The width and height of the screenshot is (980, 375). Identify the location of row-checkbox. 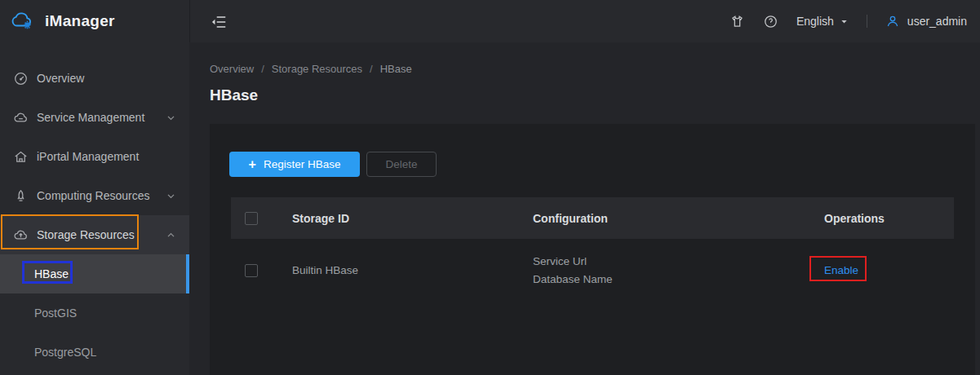
(251, 271).